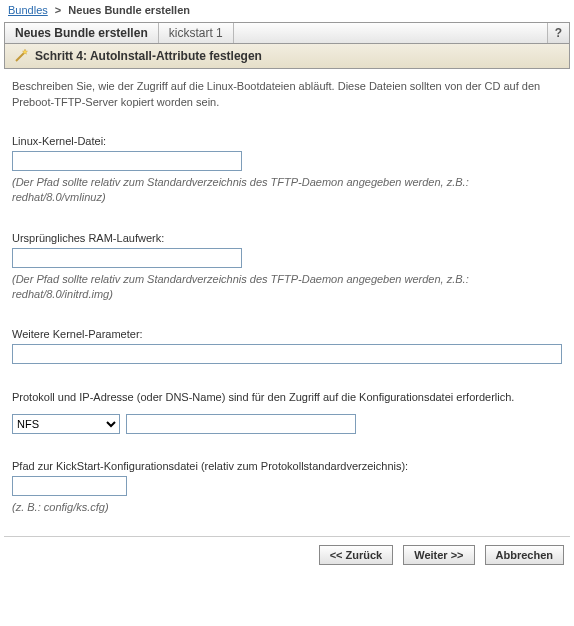  I want to click on kernel-input, so click(127, 161).